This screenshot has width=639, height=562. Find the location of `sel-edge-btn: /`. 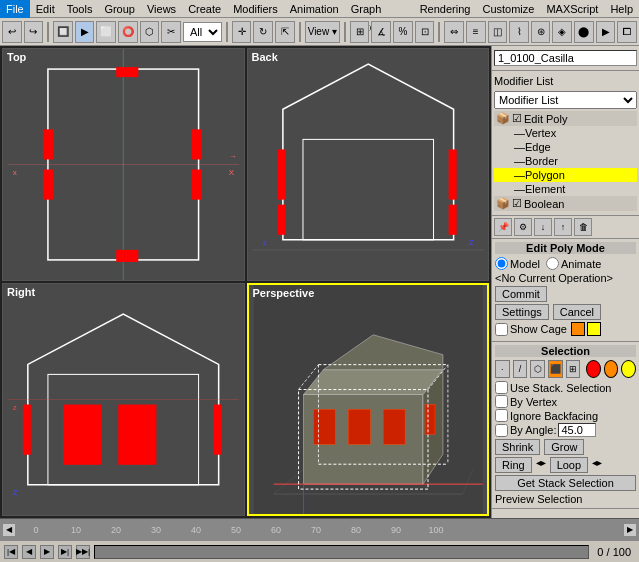

sel-edge-btn: / is located at coordinates (520, 369).